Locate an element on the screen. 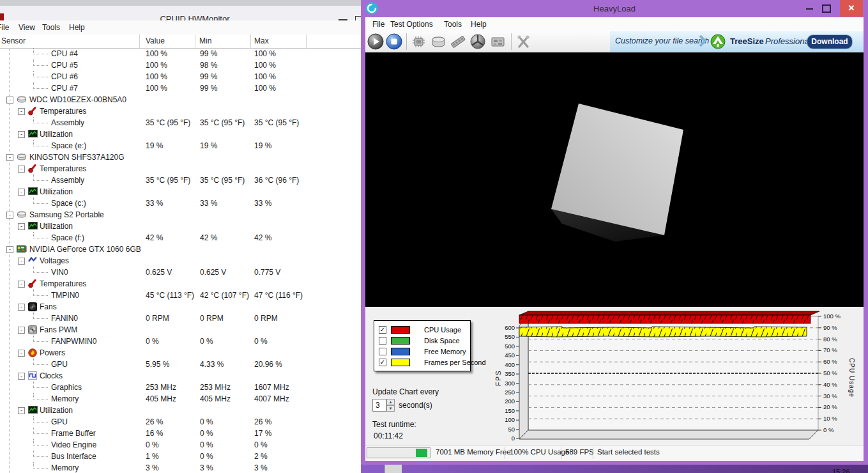  sensor-value: 253 MHz is located at coordinates (161, 387).